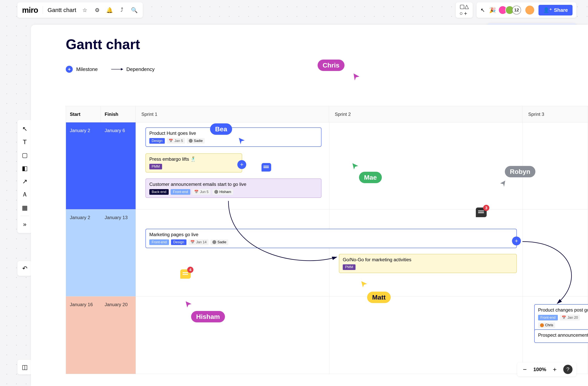  Describe the element at coordinates (118, 166) in the screenshot. I see `row-finish: January 6` at that location.